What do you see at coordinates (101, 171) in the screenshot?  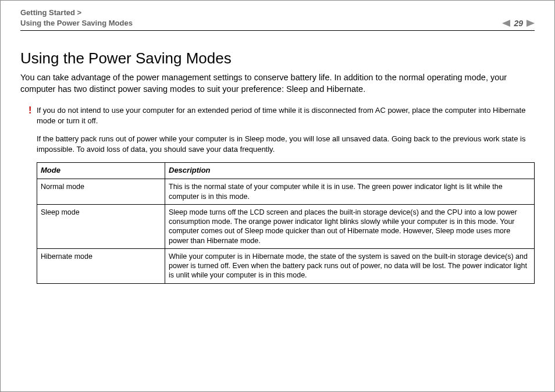 I see `table-head-mode: Mode` at bounding box center [101, 171].